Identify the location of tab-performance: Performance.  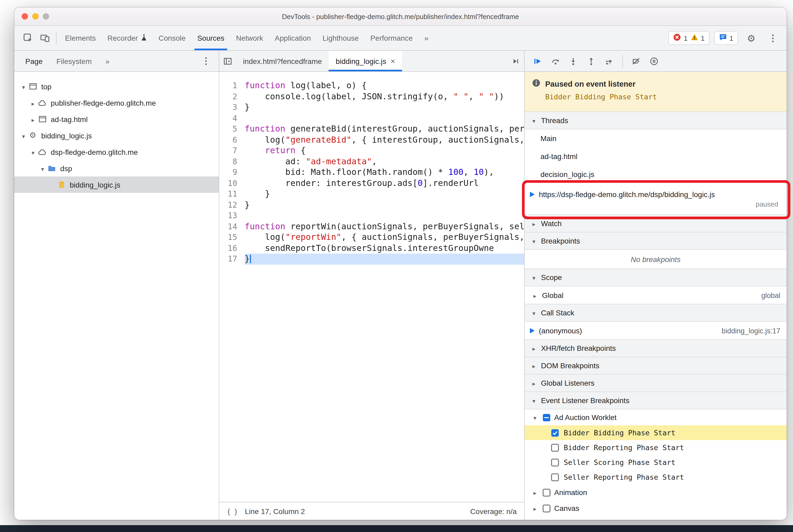
(392, 38).